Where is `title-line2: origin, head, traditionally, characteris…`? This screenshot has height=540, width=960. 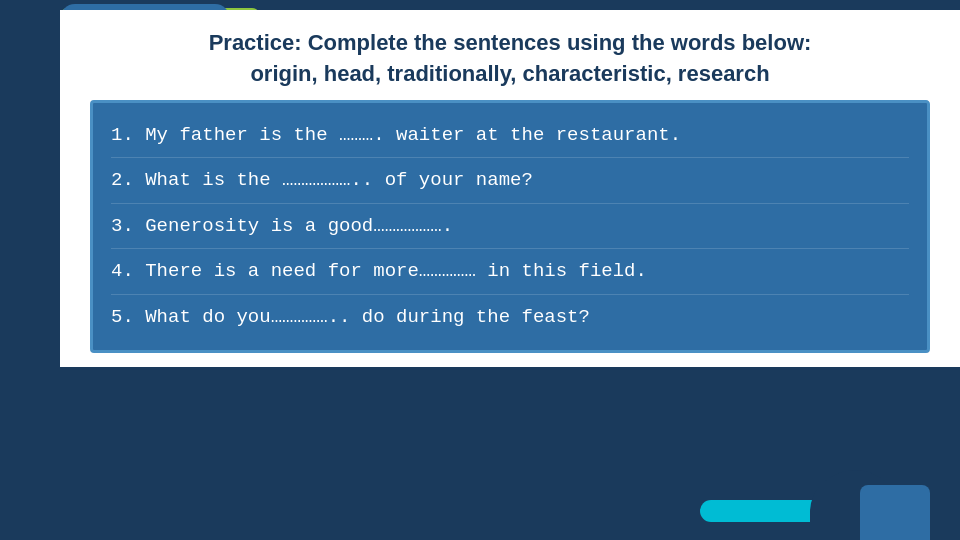
title-line2: origin, head, traditionally, characteris… is located at coordinates (510, 74).